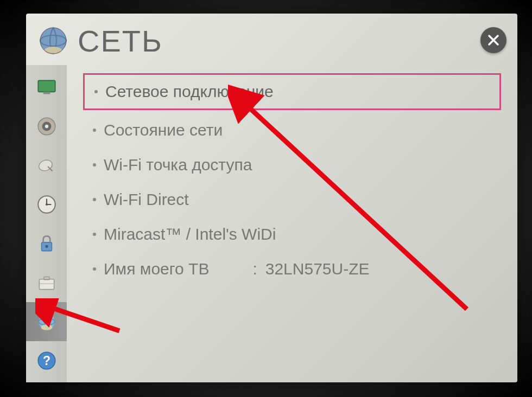 This screenshot has width=532, height=397. What do you see at coordinates (156, 269) in the screenshot?
I see `menu-label: Имя моего ТВ` at bounding box center [156, 269].